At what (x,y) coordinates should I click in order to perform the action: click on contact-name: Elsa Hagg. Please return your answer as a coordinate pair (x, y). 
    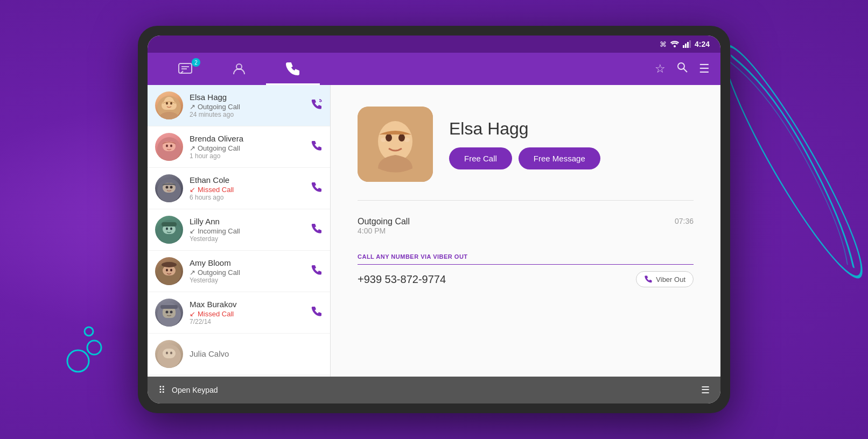
    Looking at the image, I should click on (524, 129).